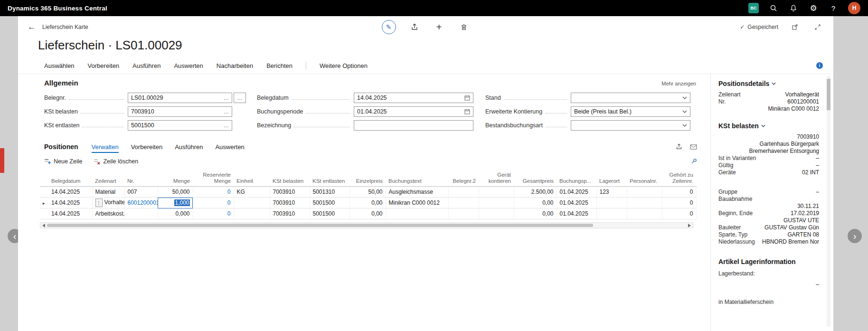  I want to click on col-einzelpreis: Einzelpreis, so click(368, 178).